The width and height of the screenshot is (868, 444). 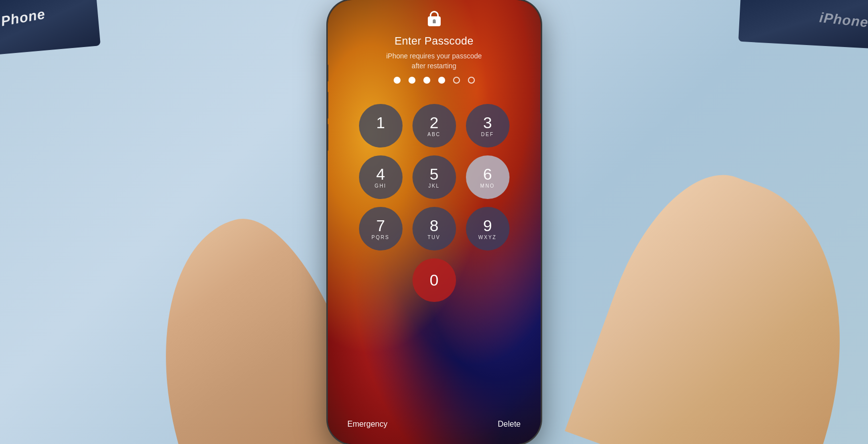 I want to click on keypad-row-3: 7 PQRS 8 TUV 9 WXYZ, so click(x=434, y=229).